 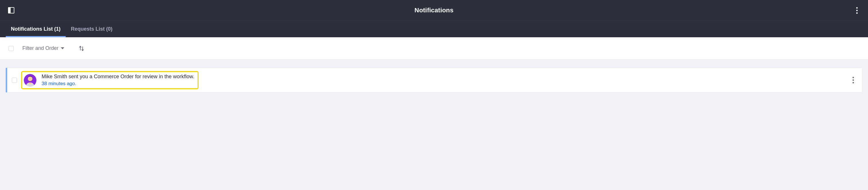 What do you see at coordinates (14, 80) in the screenshot?
I see `row-checkbox` at bounding box center [14, 80].